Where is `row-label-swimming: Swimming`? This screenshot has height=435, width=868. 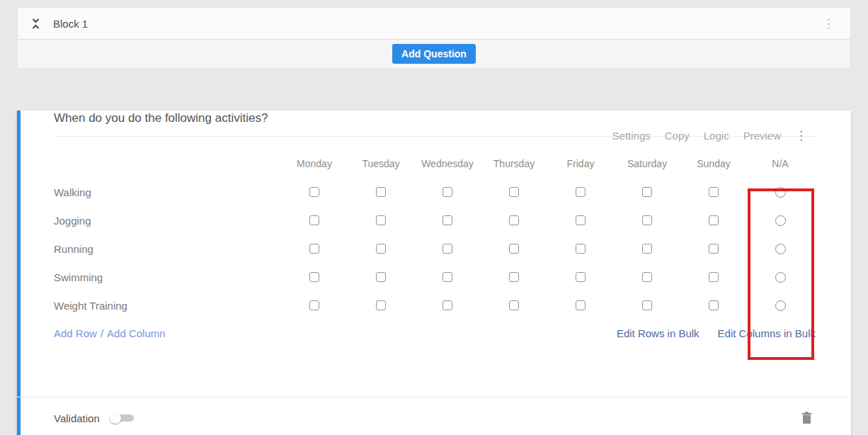
row-label-swimming: Swimming is located at coordinates (167, 278).